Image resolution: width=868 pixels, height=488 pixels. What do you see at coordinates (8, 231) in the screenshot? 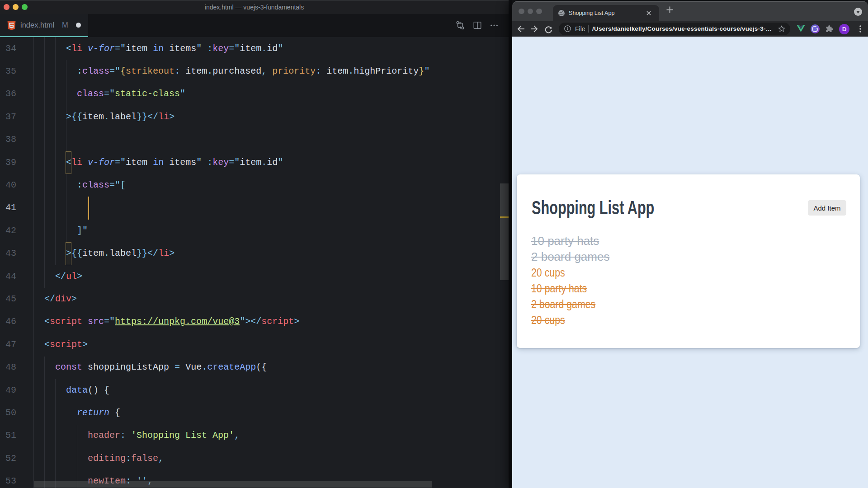
I see `line-number: 42` at bounding box center [8, 231].